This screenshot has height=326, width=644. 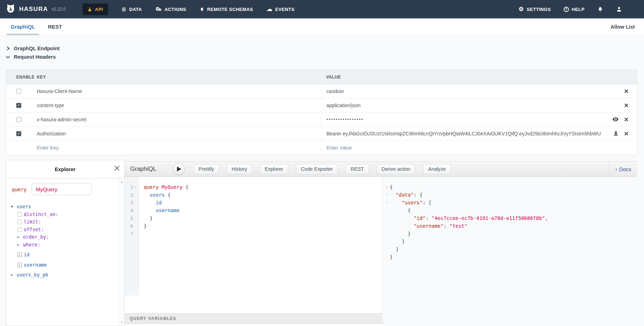 What do you see at coordinates (239, 169) in the screenshot?
I see `history-button: History` at bounding box center [239, 169].